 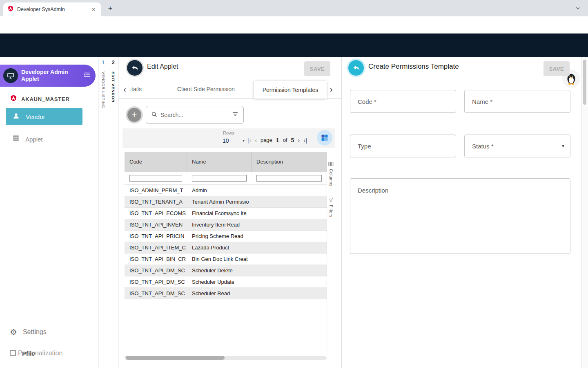 What do you see at coordinates (156, 178) in the screenshot?
I see `filter-code-input` at bounding box center [156, 178].